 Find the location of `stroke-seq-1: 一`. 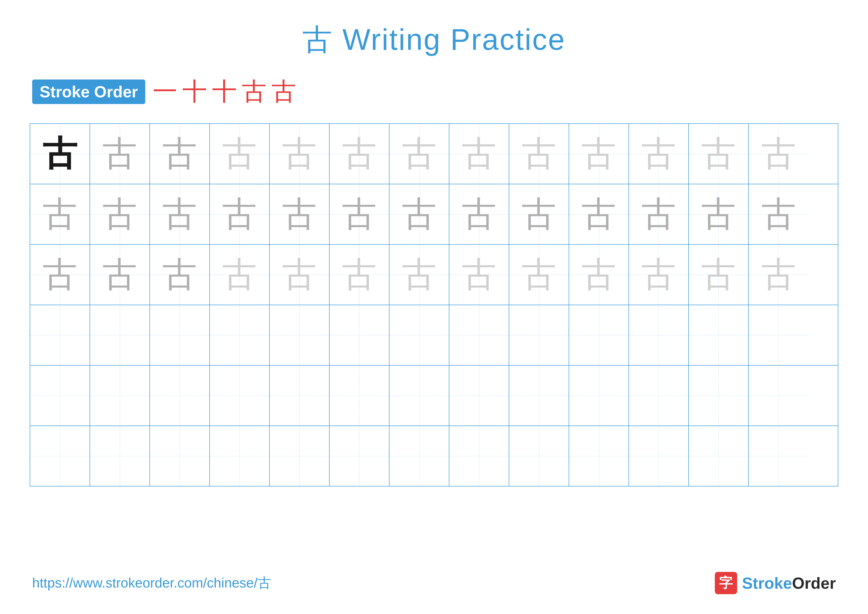

stroke-seq-1: 一 is located at coordinates (165, 92).